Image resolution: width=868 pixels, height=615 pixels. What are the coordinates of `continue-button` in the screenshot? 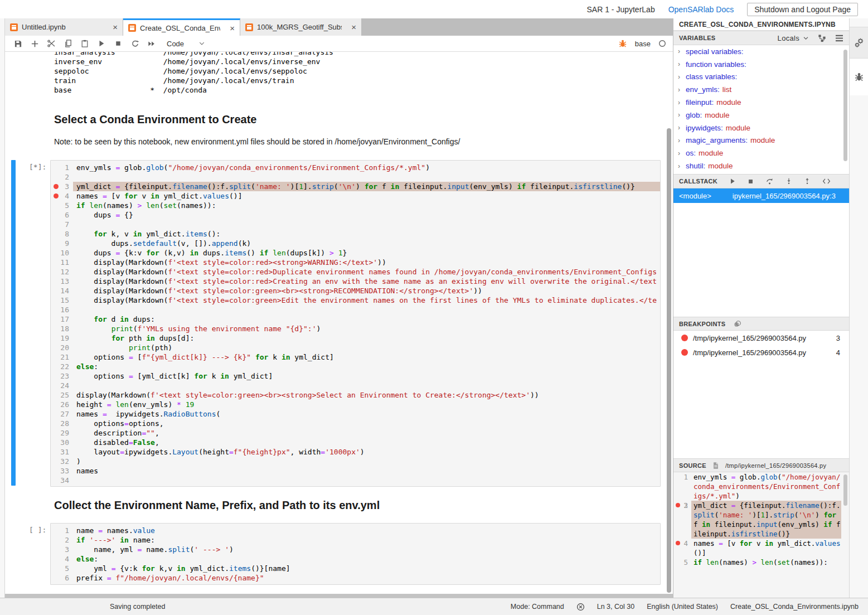 It's located at (733, 181).